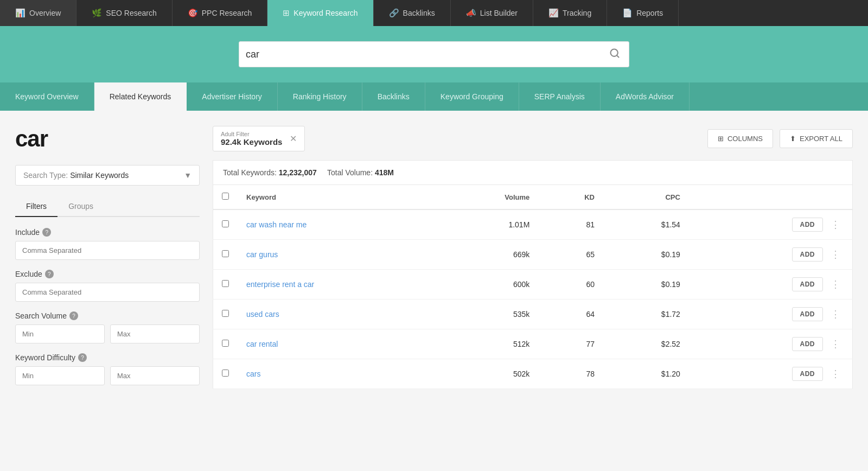 The height and width of the screenshot is (471, 868). I want to click on nav-item-tracking: 📈 Tracking, so click(570, 13).